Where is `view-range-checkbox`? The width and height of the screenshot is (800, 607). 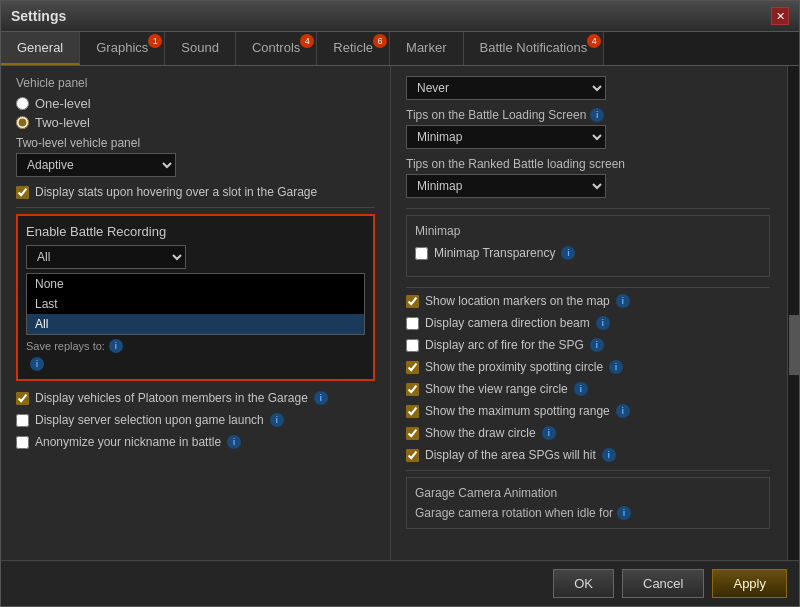 view-range-checkbox is located at coordinates (412, 390).